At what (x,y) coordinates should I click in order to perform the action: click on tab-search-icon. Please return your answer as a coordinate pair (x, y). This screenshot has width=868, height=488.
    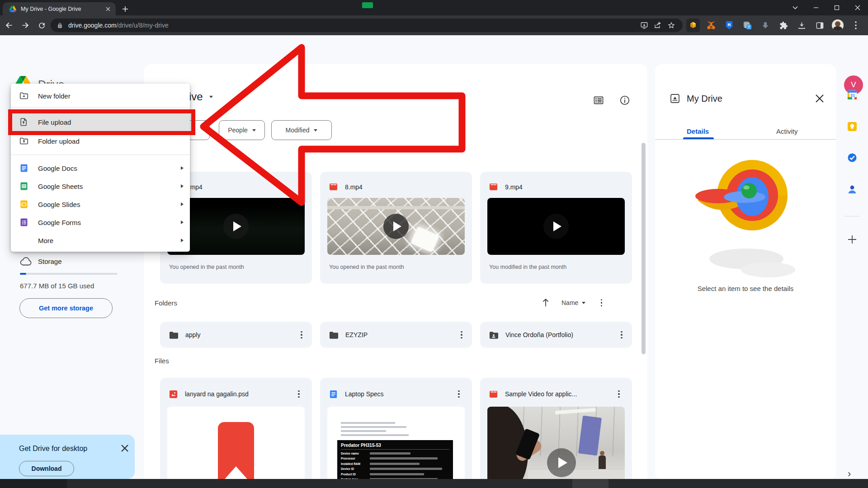
    Looking at the image, I should click on (795, 8).